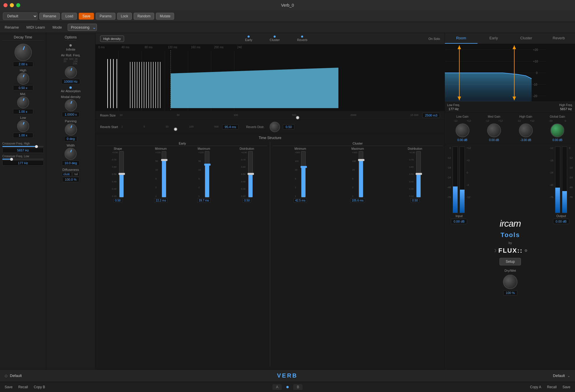 The height and width of the screenshot is (392, 575). Describe the element at coordinates (12, 5) in the screenshot. I see `minimize-button` at that location.